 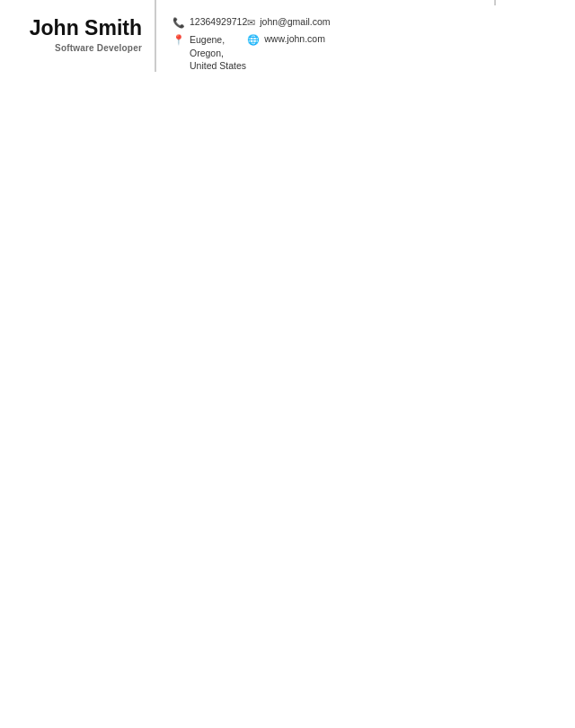 I want to click on phone-icon: 📞, so click(x=179, y=23).